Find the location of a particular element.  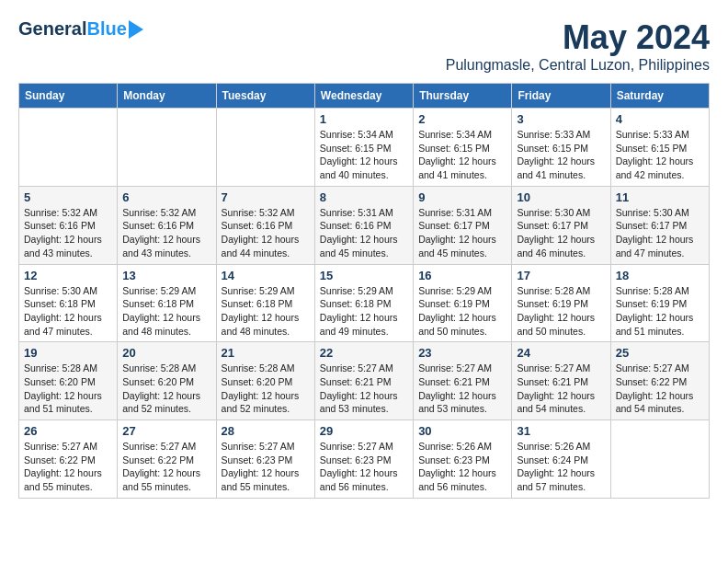

calendar-cell: 29Sunrise: 5:27 AM Sunset: 6:23 PM Dayli… is located at coordinates (364, 460).